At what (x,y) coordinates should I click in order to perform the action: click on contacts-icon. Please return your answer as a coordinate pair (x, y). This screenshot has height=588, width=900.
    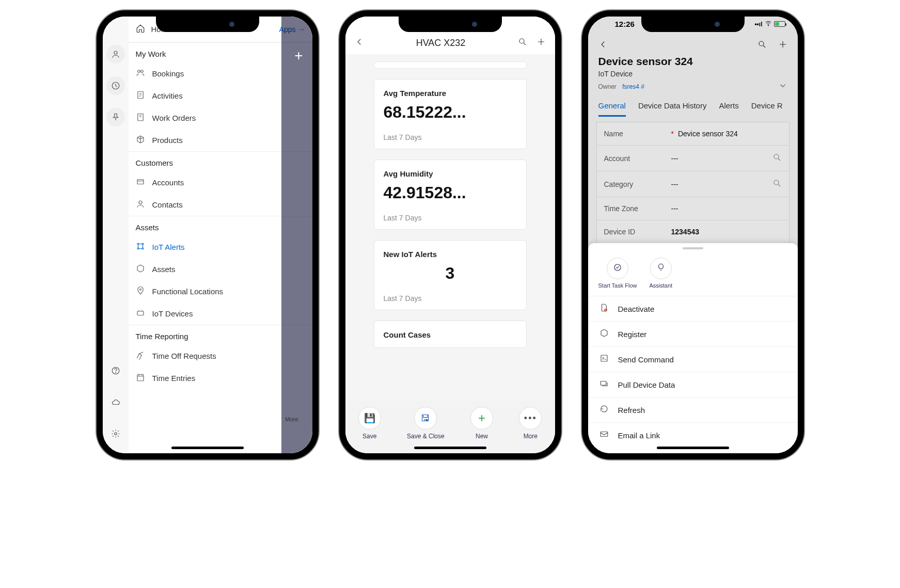
    Looking at the image, I should click on (140, 204).